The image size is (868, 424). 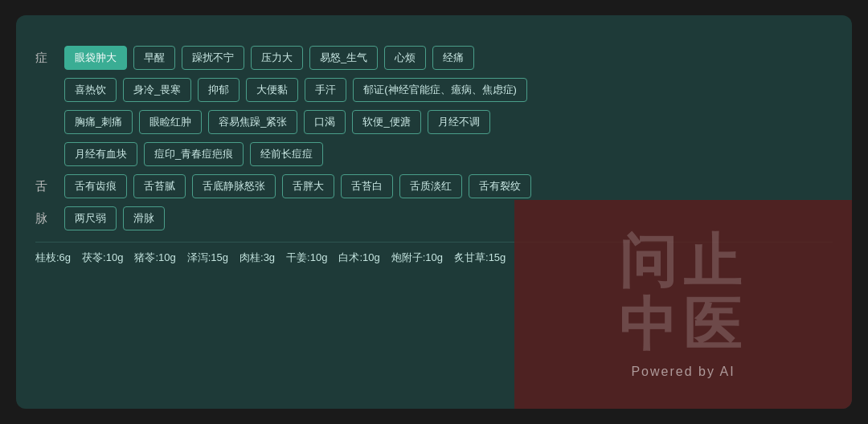 What do you see at coordinates (286, 154) in the screenshot?
I see `symptom-tag-3-2: 经前长痘痘` at bounding box center [286, 154].